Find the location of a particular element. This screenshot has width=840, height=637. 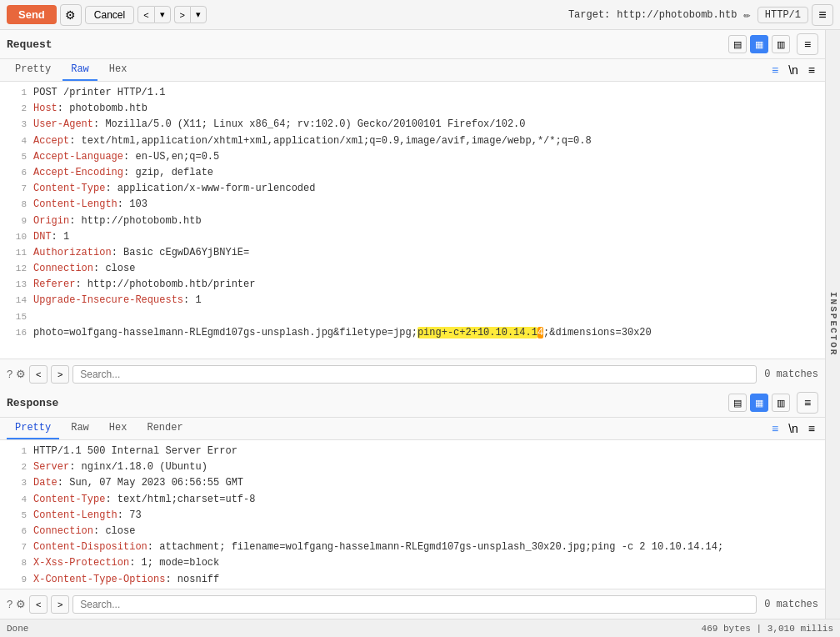

code-line-r7: 7 Content-Type: application/x-www-form-u… is located at coordinates (412, 188).